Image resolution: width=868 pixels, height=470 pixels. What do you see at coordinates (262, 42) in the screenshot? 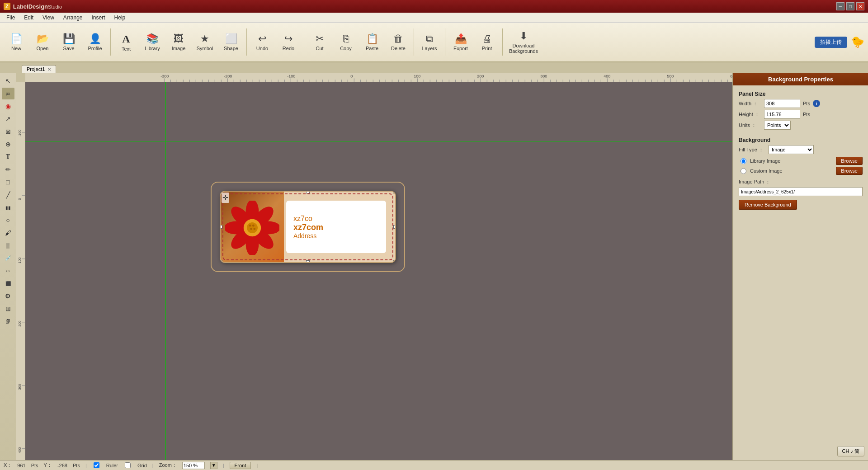
I see `toolbar-undo-button: ↩ Undo` at bounding box center [262, 42].